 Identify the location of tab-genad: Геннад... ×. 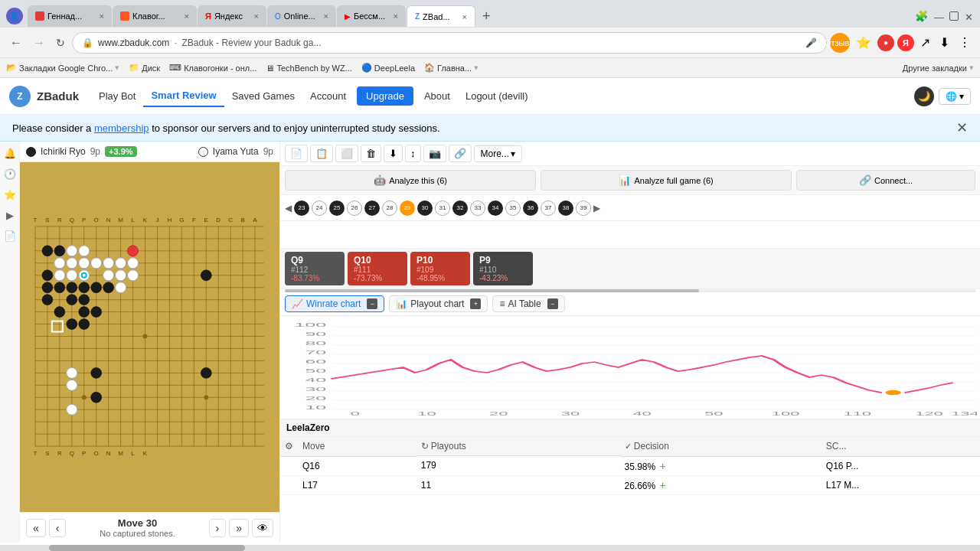
(70, 16).